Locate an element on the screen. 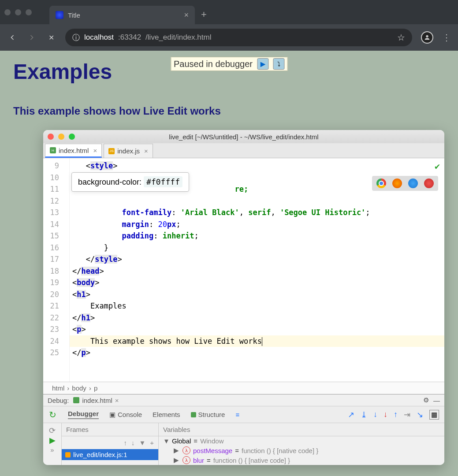  safari-icon is located at coordinates (413, 183).